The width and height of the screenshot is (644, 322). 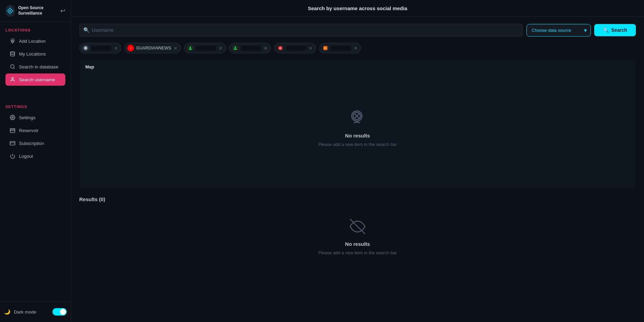 What do you see at coordinates (175, 48) in the screenshot?
I see `tag-2-close: ✕` at bounding box center [175, 48].